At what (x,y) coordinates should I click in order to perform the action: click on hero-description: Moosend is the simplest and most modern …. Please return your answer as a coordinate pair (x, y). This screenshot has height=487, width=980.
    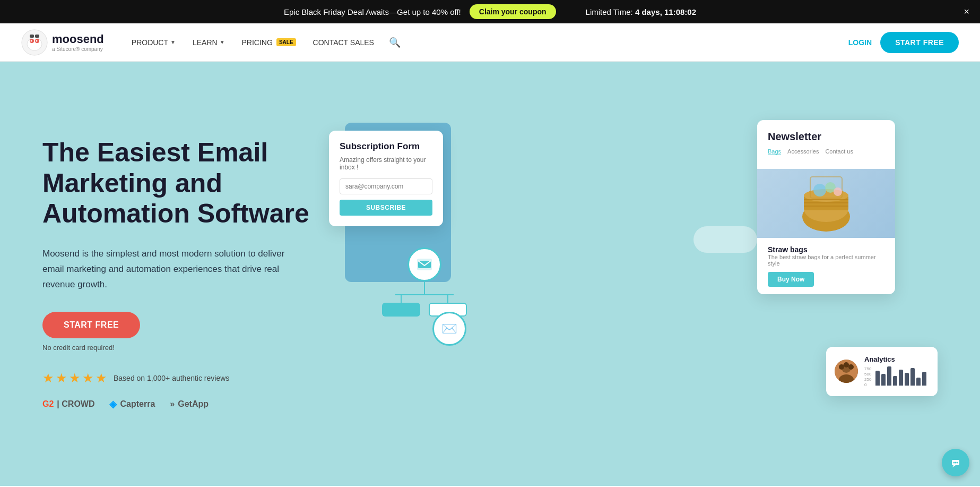
    Looking at the image, I should click on (175, 270).